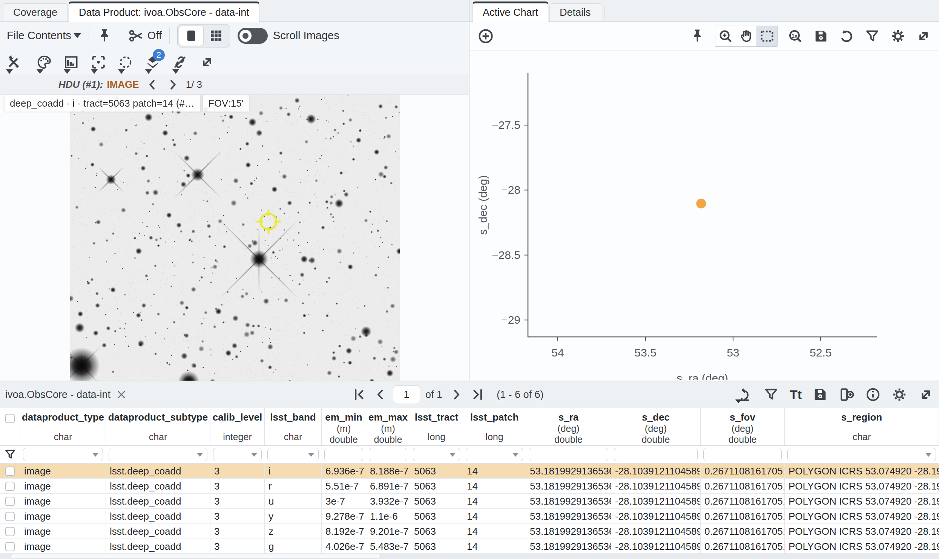 This screenshot has height=560, width=939. Describe the element at coordinates (237, 454) in the screenshot. I see `filter-input-calib_level` at that location.